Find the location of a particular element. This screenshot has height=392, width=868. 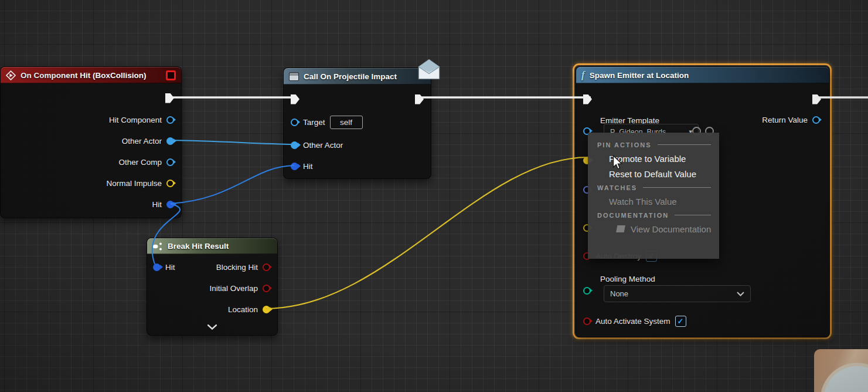

menu-section-header: WATCHES is located at coordinates (653, 188).